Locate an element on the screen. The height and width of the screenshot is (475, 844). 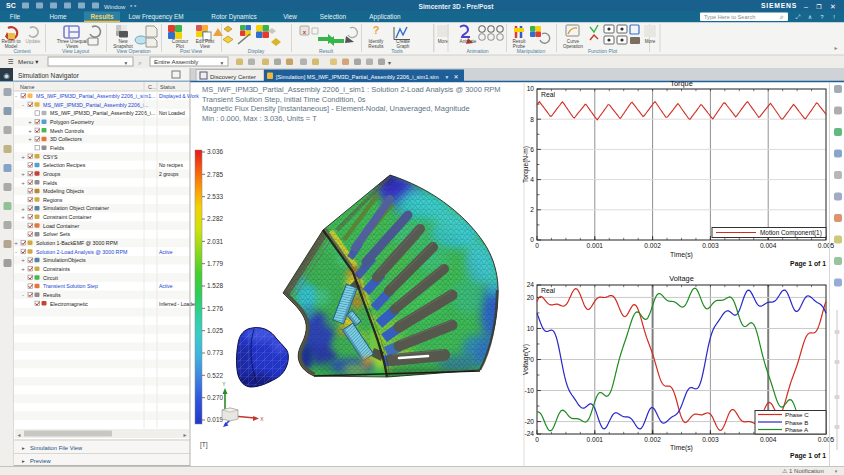
svg-text: 2 is located at coordinates (532, 210).